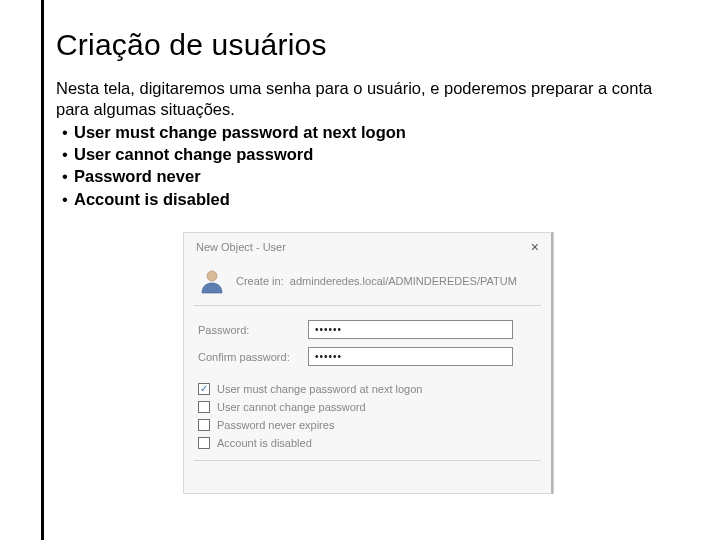 This screenshot has width=720, height=540. What do you see at coordinates (276, 425) in the screenshot?
I see `checkbox-label: Password never expires` at bounding box center [276, 425].